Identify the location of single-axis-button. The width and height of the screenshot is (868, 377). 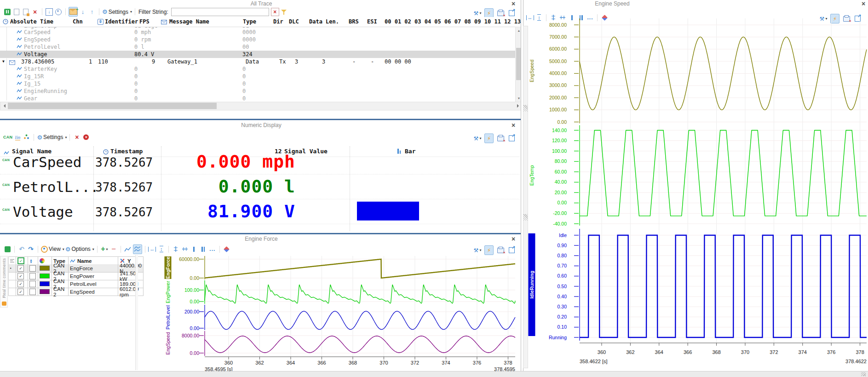
(128, 249).